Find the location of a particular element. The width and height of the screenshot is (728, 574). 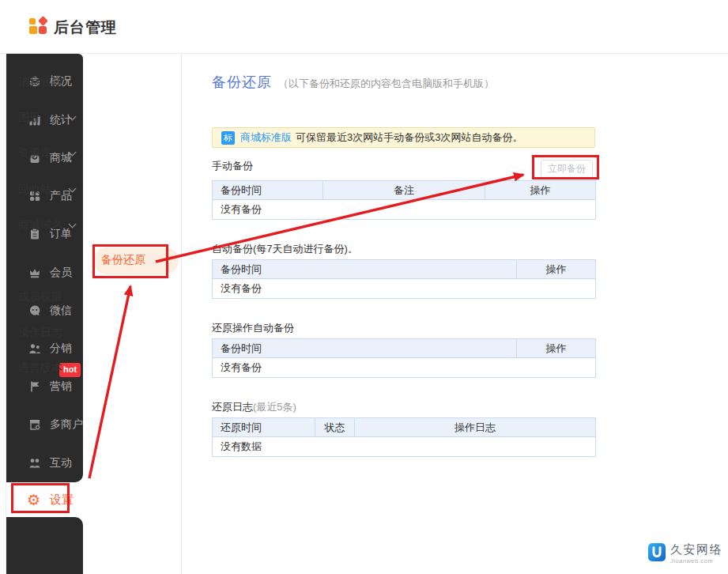

restore-auto-backup-table: 备份时间 操作 没有备份 is located at coordinates (404, 358).